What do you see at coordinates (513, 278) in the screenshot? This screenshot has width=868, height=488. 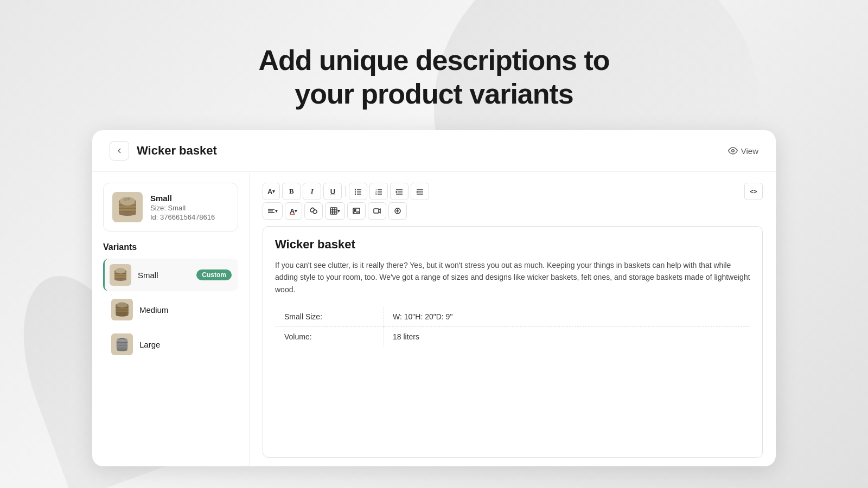 I see `editor-body: If you can't see clutter, is it really t…` at bounding box center [513, 278].